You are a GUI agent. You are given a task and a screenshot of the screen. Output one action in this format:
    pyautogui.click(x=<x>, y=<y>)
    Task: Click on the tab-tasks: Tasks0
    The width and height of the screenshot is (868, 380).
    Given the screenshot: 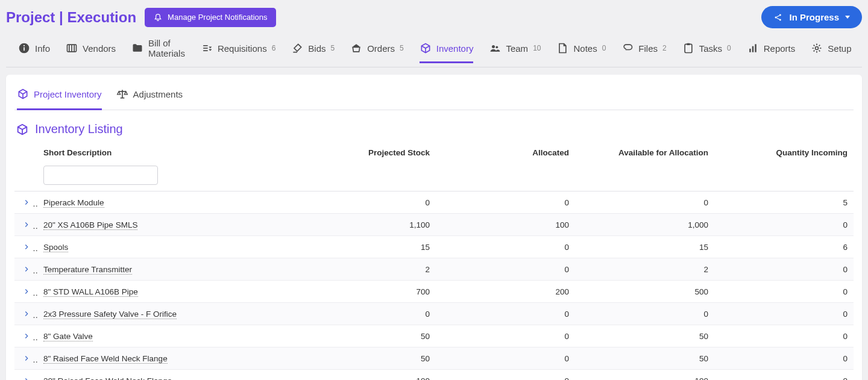 What is the action you would take?
    pyautogui.click(x=706, y=49)
    